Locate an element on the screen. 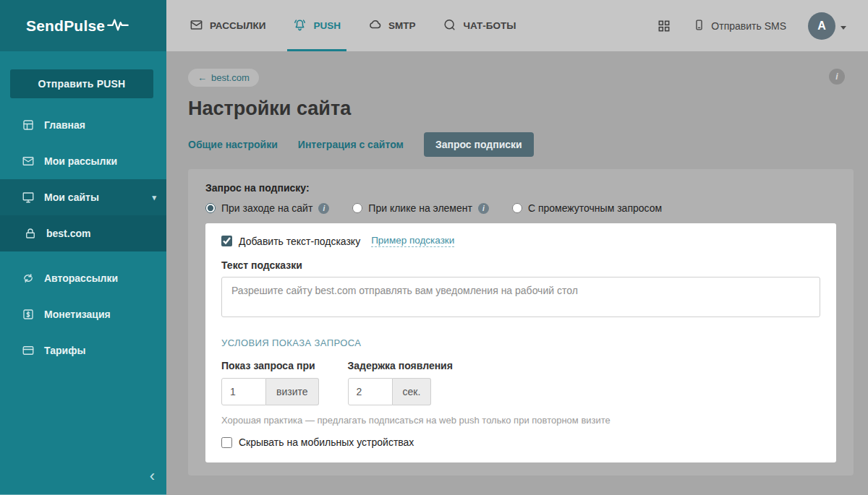  sidebar-item-tariffs: Тарифы is located at coordinates (83, 350).